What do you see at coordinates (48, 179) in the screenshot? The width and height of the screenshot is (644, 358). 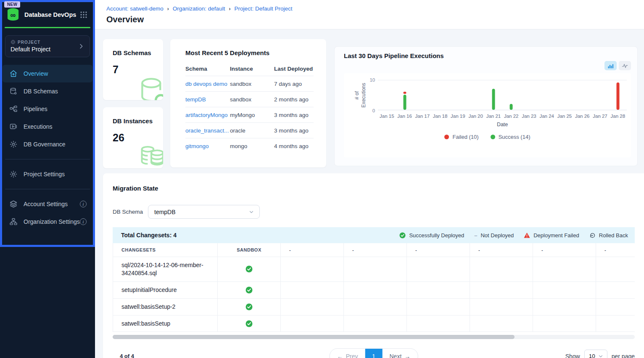 I see `sidebar: NEW ∞ Database DevOps PROJECT Default Pr…` at bounding box center [48, 179].